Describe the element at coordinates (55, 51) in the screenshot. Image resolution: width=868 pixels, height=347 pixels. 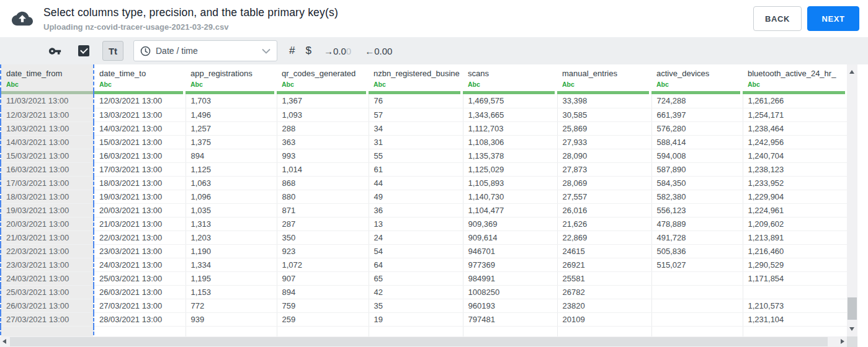
I see `primary-key-button` at that location.